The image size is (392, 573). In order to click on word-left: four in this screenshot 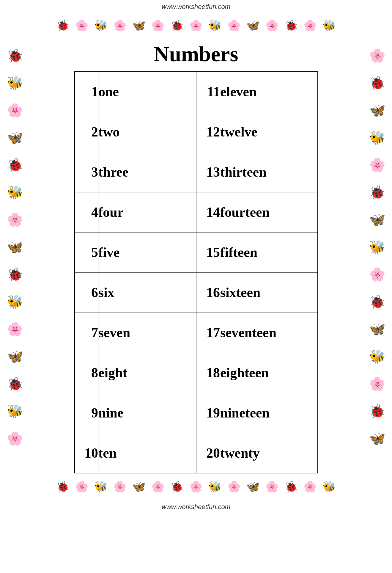, I will do `click(147, 212)`.